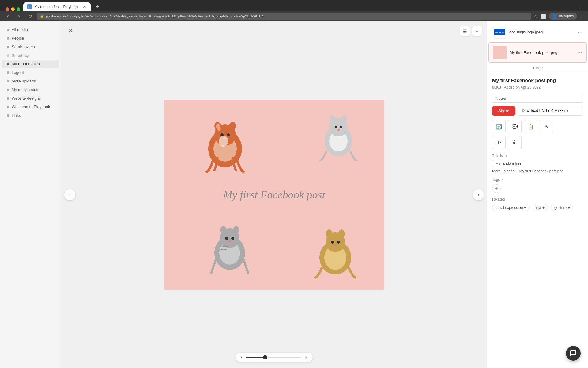 This screenshot has height=368, width=588. Describe the element at coordinates (499, 127) in the screenshot. I see `emoji-reaction-button: 🔄` at that location.